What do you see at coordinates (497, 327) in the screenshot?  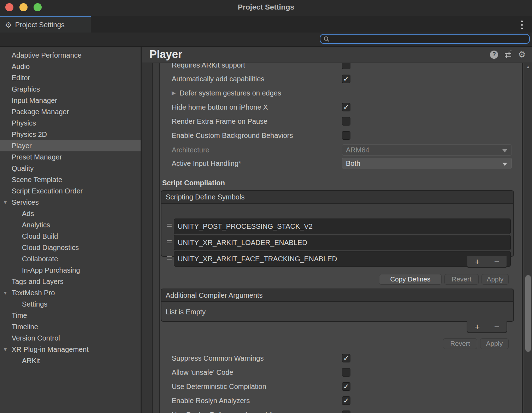 I see `remove-argument-button: −` at bounding box center [497, 327].